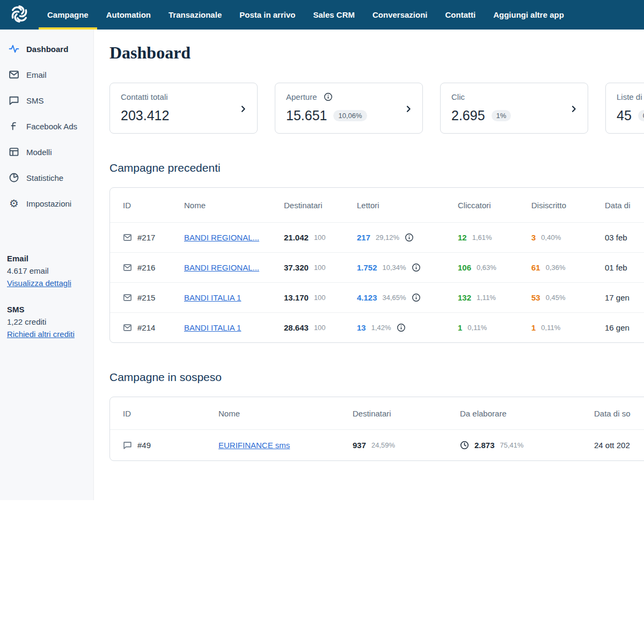 The width and height of the screenshot is (644, 644). Describe the element at coordinates (360, 445) in the screenshot. I see `recipients-count: 937` at that location.